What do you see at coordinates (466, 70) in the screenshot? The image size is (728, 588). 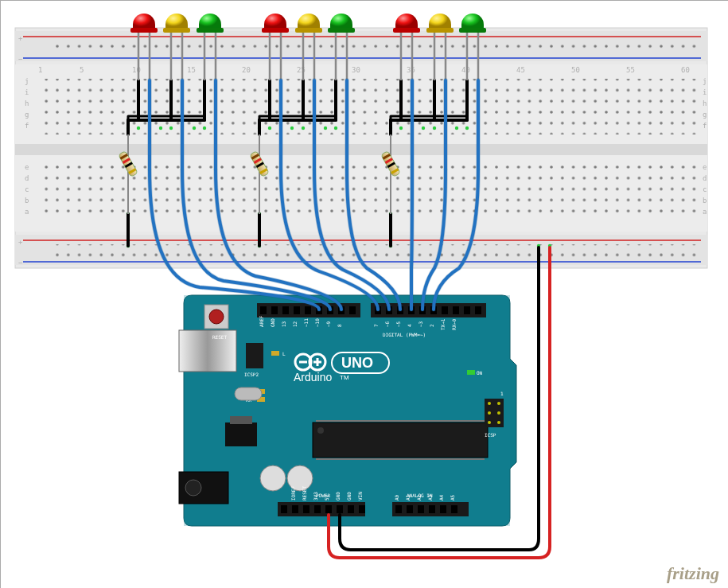 I see `svg-text: 40` at bounding box center [466, 70].